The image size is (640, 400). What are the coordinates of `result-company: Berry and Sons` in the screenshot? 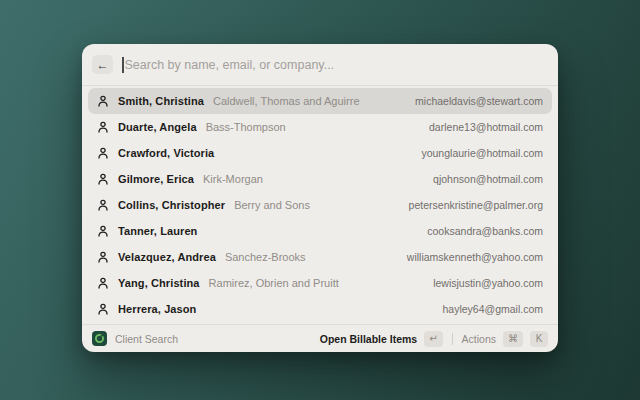 It's located at (272, 205).